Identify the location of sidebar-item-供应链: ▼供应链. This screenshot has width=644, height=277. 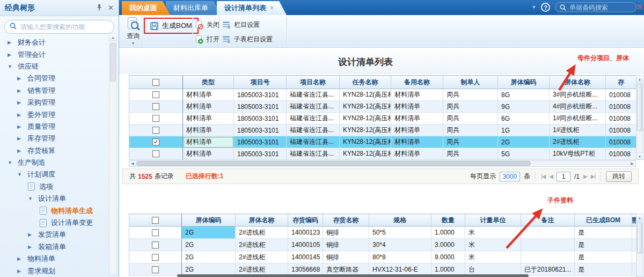
(54, 67).